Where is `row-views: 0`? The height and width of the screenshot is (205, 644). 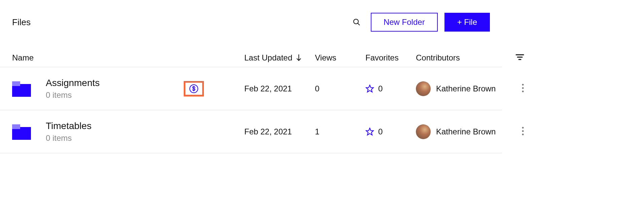
row-views: 0 is located at coordinates (338, 89).